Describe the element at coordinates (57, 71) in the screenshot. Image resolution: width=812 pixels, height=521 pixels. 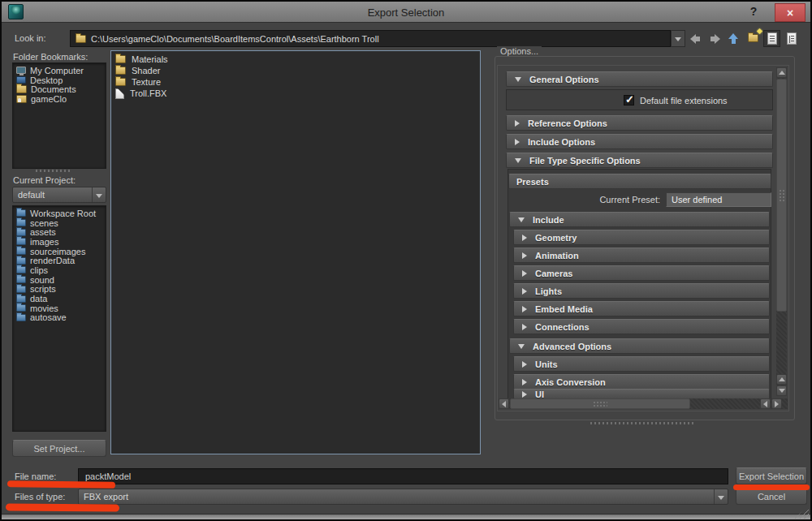
I see `bookmark-label: My Computer` at that location.